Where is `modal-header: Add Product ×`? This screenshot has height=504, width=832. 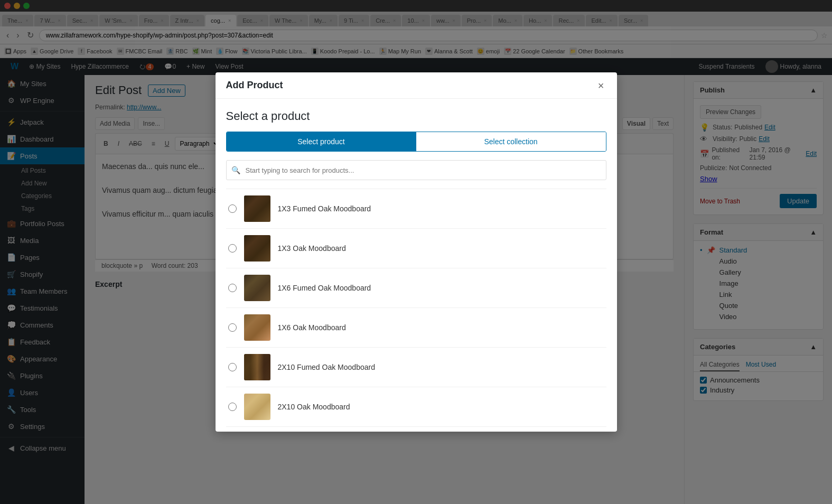 modal-header: Add Product × is located at coordinates (416, 86).